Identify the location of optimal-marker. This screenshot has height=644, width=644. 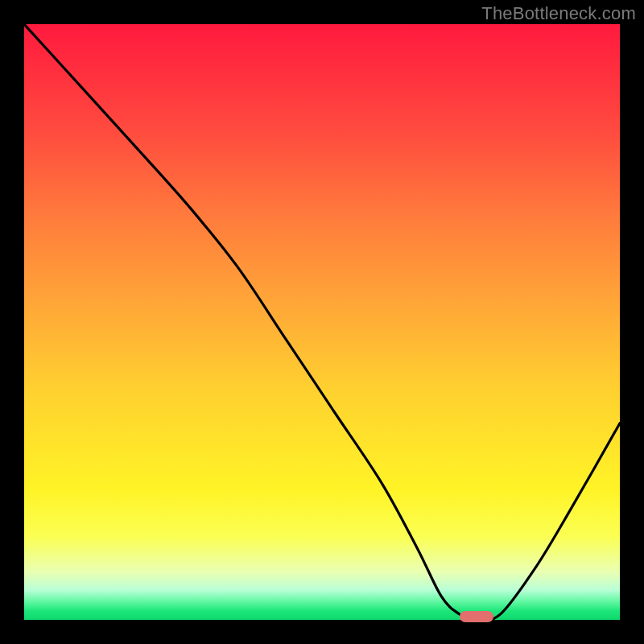
(477, 617).